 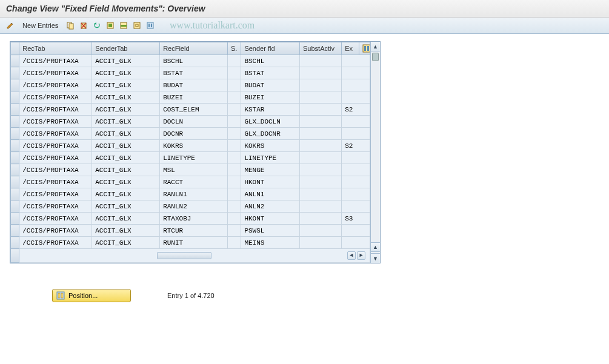 I want to click on toggle-display-change-icon, so click(x=10, y=25).